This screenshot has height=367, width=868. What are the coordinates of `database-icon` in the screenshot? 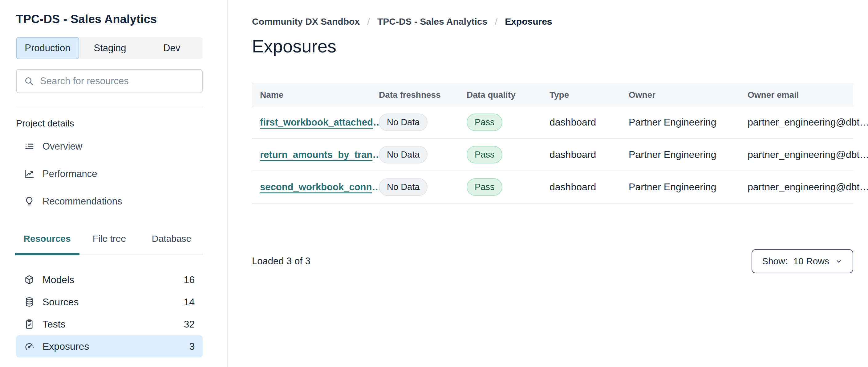 It's located at (29, 302).